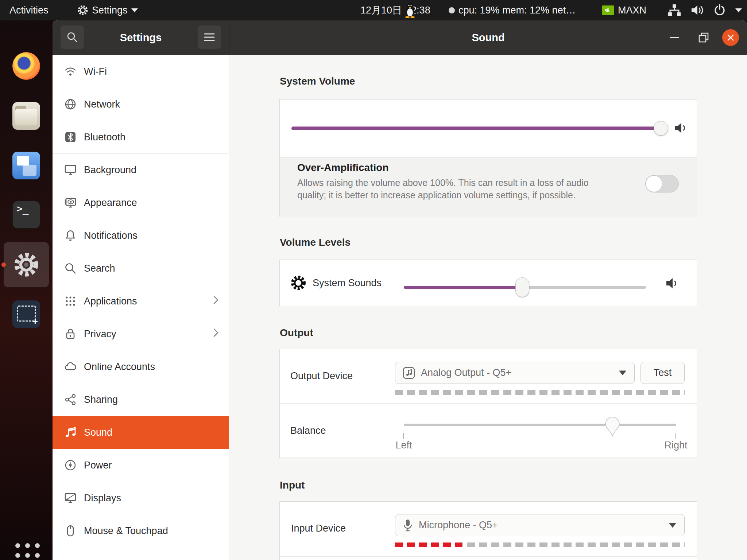 The width and height of the screenshot is (747, 560). I want to click on system-volume-card: Over-Amplification Allows raising the vo…, so click(488, 158).